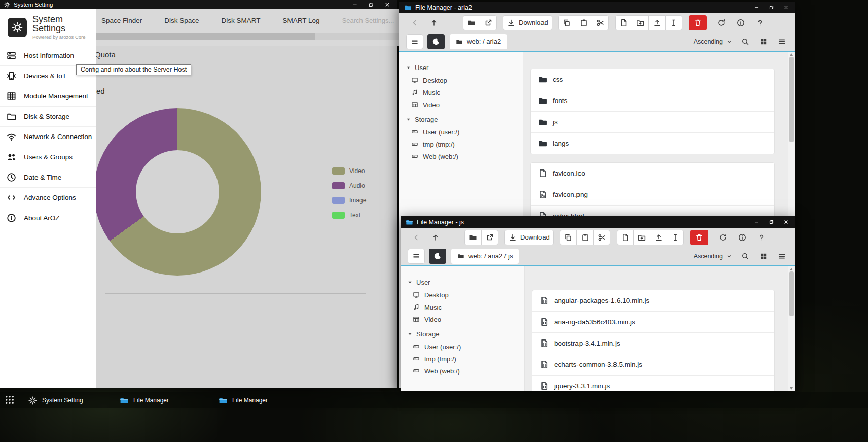 The image size is (868, 442). I want to click on app-launcher-button, so click(10, 400).